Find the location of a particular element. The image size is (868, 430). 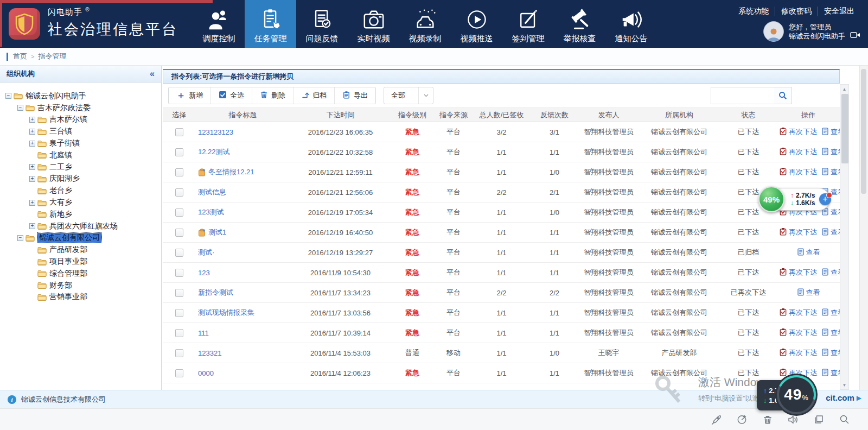

tree-item: −锦诚云创有限公司 is located at coordinates (80, 238).